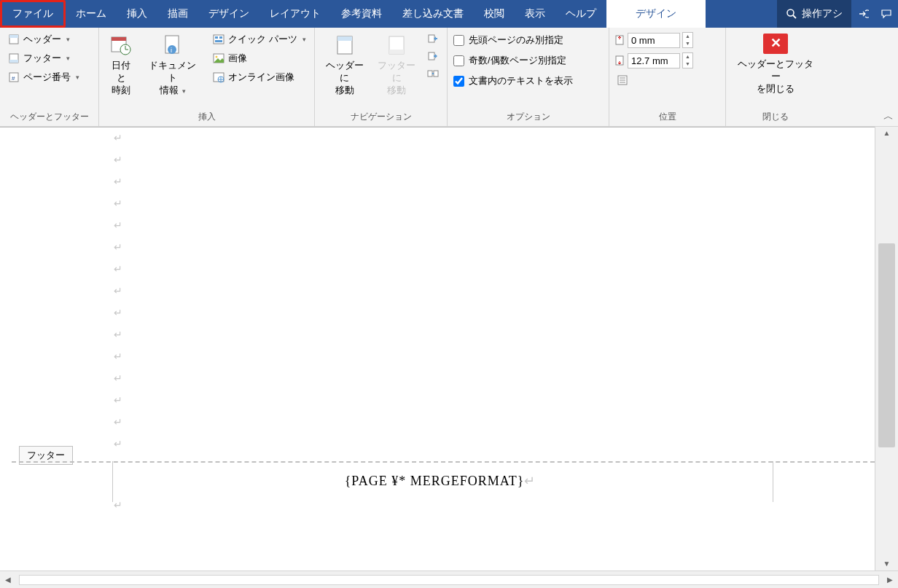 The image size is (898, 588). I want to click on tab-mailings: 差し込み文書, so click(433, 14).